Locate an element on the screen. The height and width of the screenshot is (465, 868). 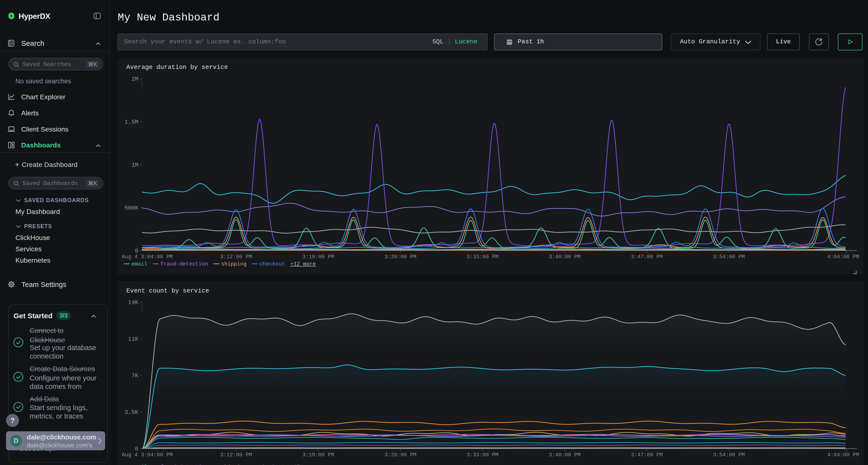
svg-text: 1.5M is located at coordinates (131, 122).